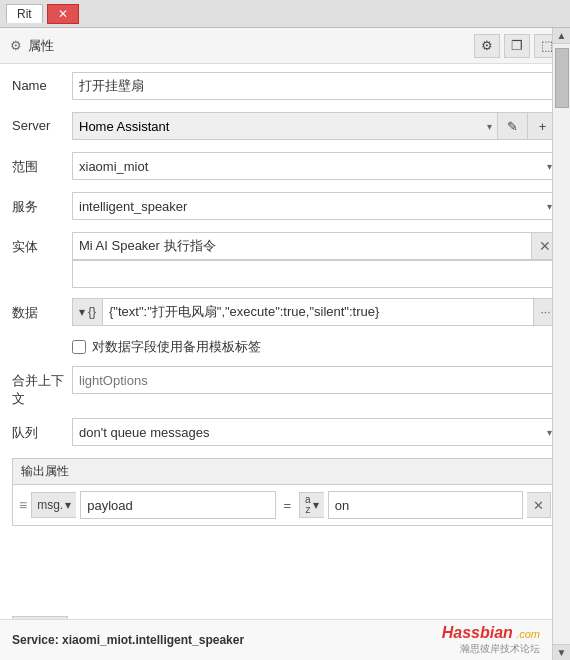  Describe the element at coordinates (302, 246) in the screenshot. I see `entity-input` at that location.